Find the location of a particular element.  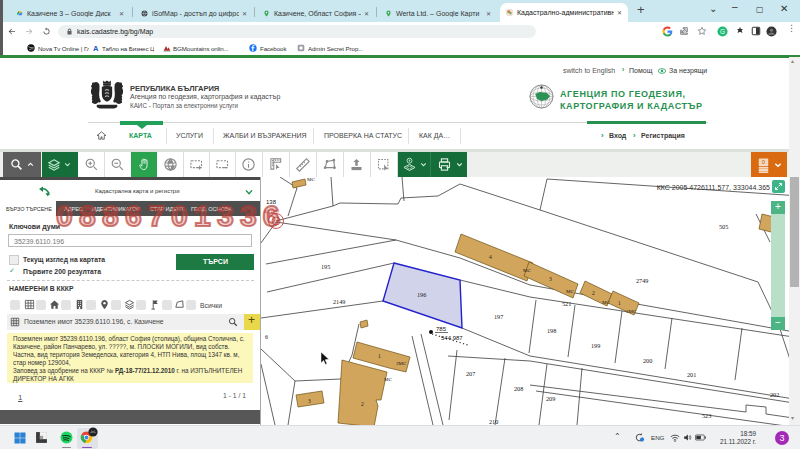

svg-text: 521 is located at coordinates (566, 304).